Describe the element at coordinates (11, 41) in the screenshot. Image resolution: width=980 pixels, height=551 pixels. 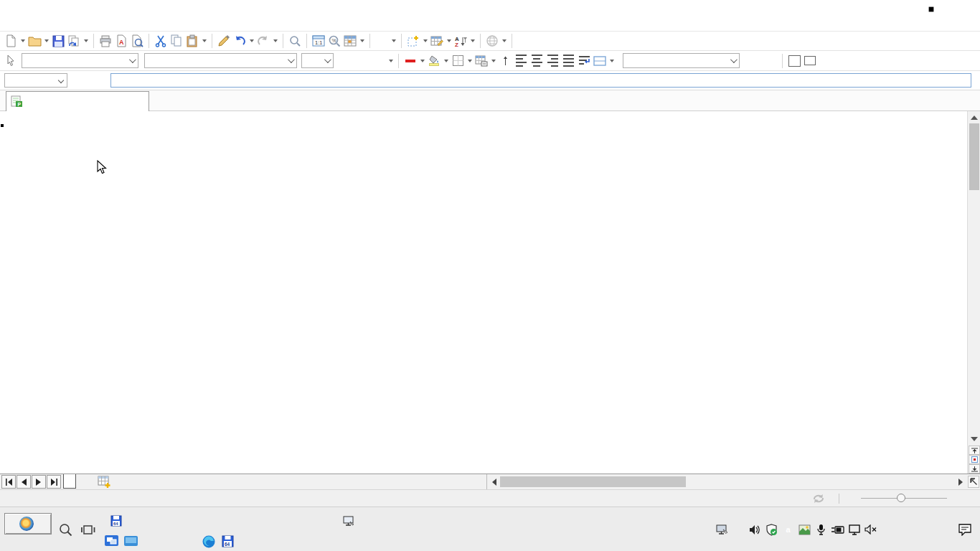
I see `new-document-button` at that location.